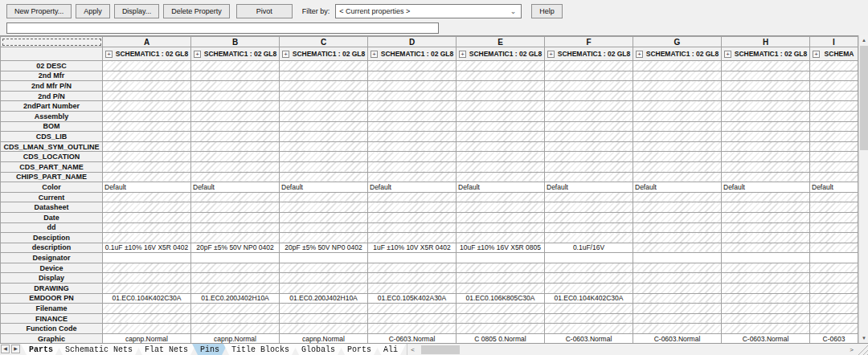  Describe the element at coordinates (93, 11) in the screenshot. I see `toolbar-button-apply: Apply` at that location.